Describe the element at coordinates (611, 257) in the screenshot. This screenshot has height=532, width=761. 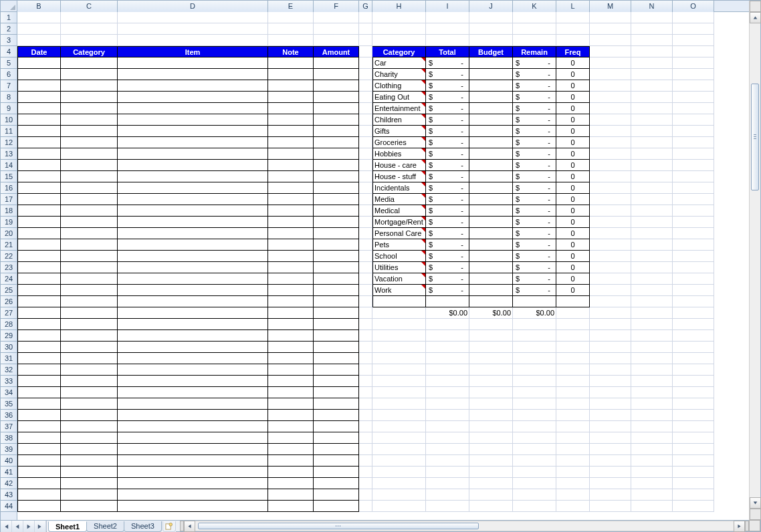
I see `cell-M22` at that location.